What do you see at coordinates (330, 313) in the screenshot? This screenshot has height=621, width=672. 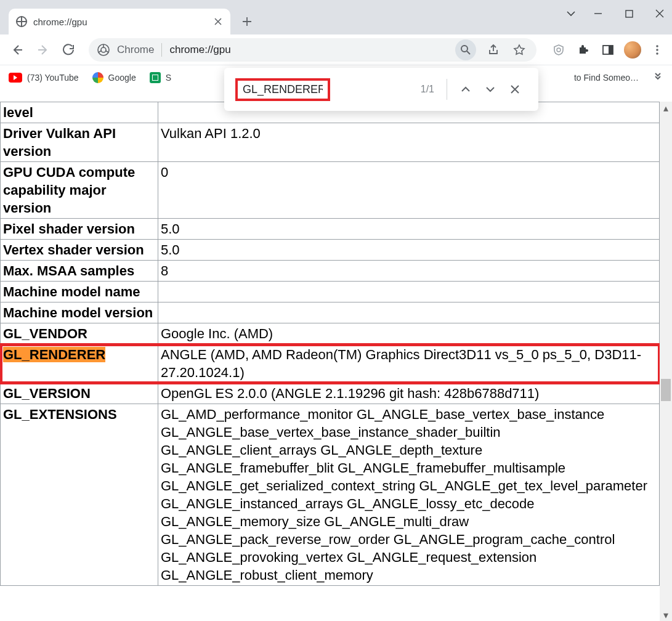 I see `table-row: Machine model version` at bounding box center [330, 313].